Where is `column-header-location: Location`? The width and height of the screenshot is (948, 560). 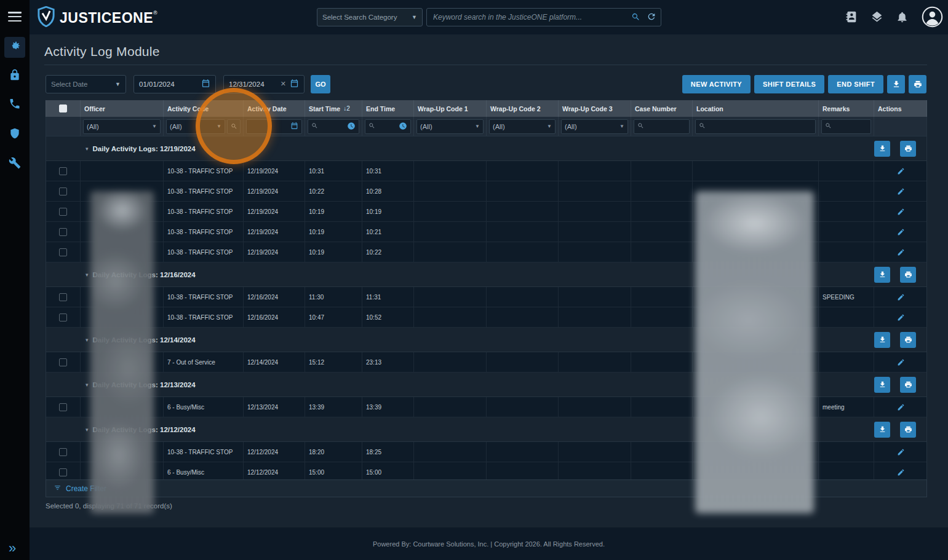 column-header-location: Location is located at coordinates (755, 108).